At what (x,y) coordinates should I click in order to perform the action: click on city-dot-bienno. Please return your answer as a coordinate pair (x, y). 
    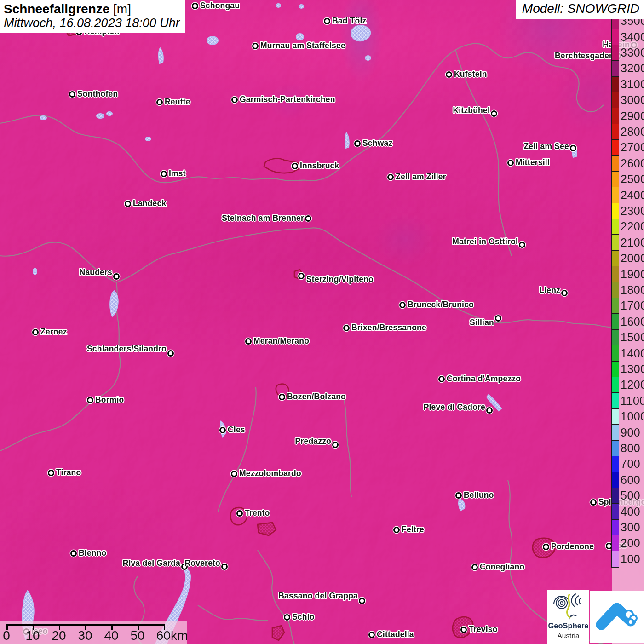
    Looking at the image, I should click on (74, 553).